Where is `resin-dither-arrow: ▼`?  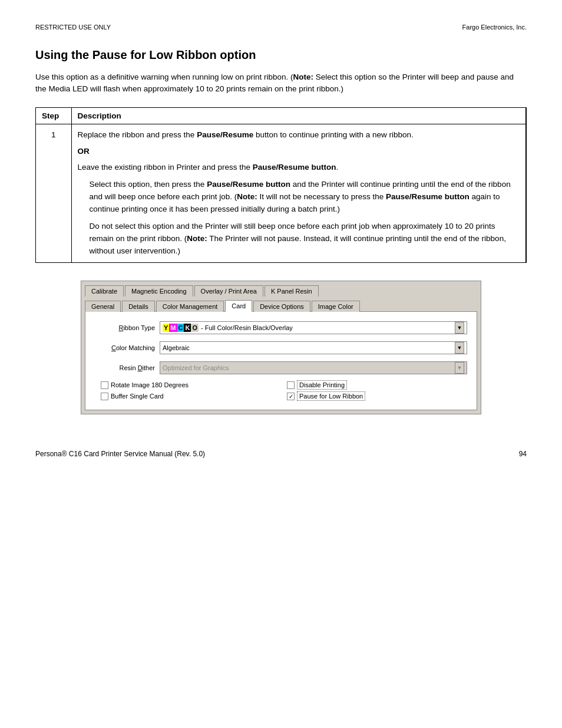 resin-dither-arrow: ▼ is located at coordinates (459, 368).